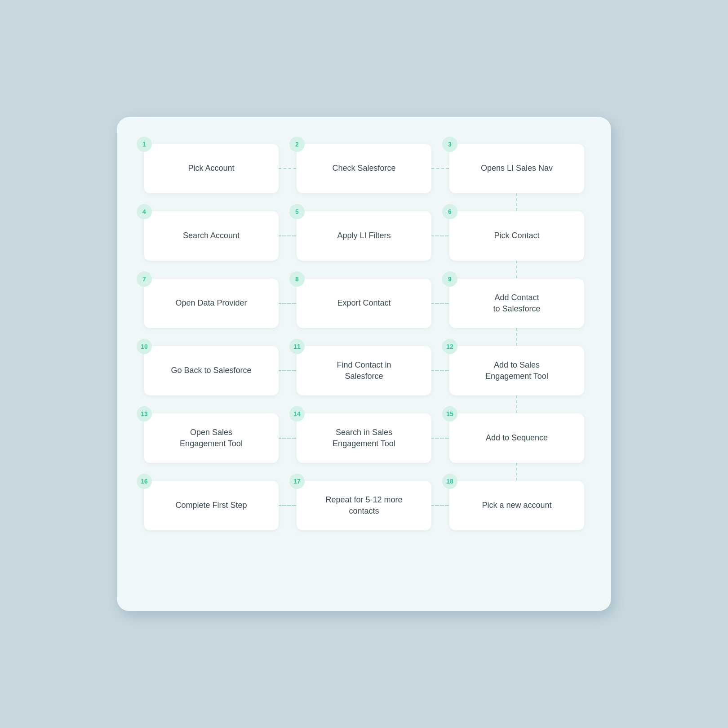 The height and width of the screenshot is (728, 728). I want to click on step-label-15: Add to Sequence, so click(517, 438).